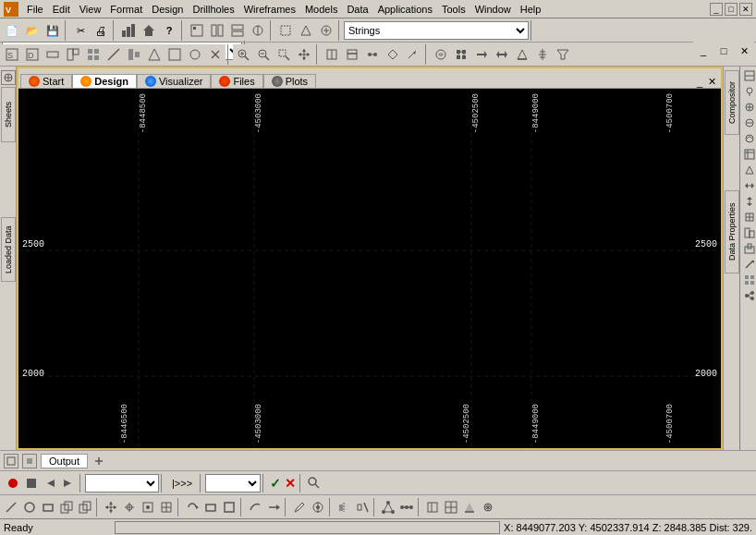 The width and height of the screenshot is (756, 535). What do you see at coordinates (436, 30) in the screenshot?
I see `string-type-select: Strings` at bounding box center [436, 30].